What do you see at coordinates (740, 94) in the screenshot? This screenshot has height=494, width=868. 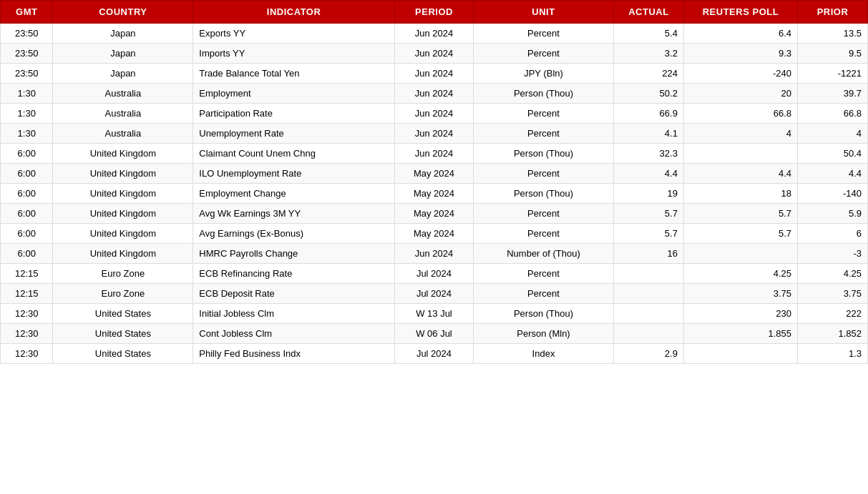 I see `table-cell: 20` at bounding box center [740, 94].